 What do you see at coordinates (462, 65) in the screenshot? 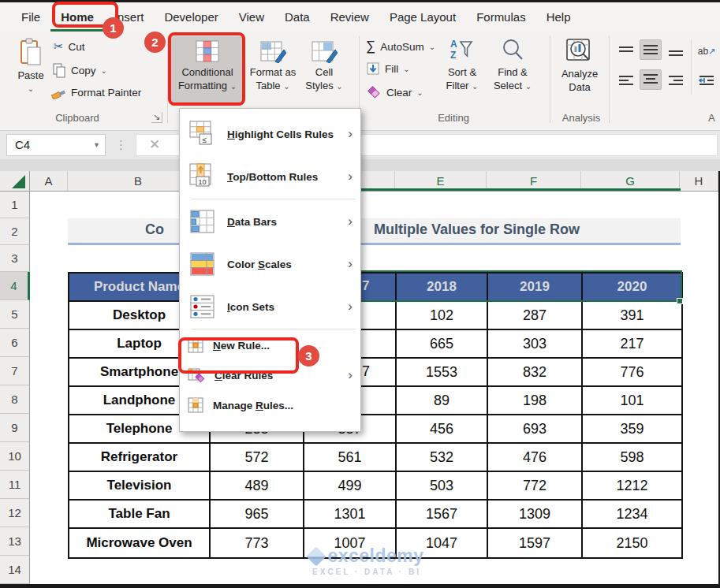
I see `sort-filter-button: AZ Sort & Filter ⌄` at bounding box center [462, 65].